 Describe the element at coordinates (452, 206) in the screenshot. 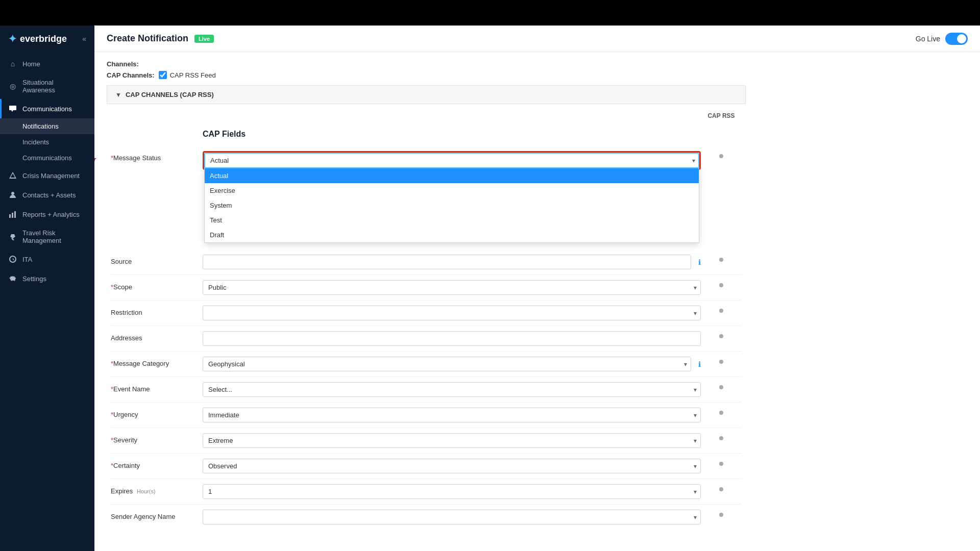

I see `message-status-dropdown-menu: Actual Exercise System Test Draft` at that location.